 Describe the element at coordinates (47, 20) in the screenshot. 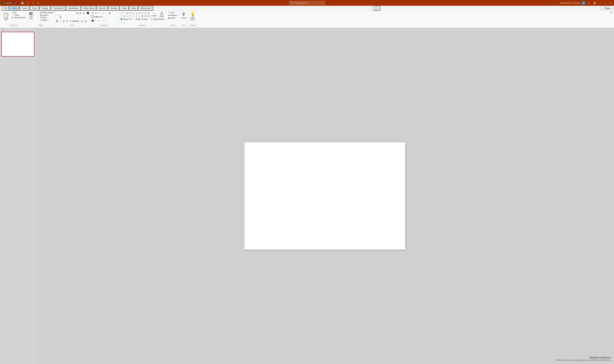

I see `section-button: ≡ Section ▾` at that location.